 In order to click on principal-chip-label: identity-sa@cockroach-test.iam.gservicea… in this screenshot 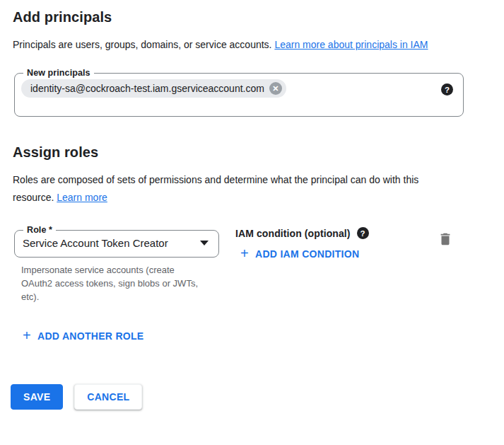, I will do `click(147, 88)`.